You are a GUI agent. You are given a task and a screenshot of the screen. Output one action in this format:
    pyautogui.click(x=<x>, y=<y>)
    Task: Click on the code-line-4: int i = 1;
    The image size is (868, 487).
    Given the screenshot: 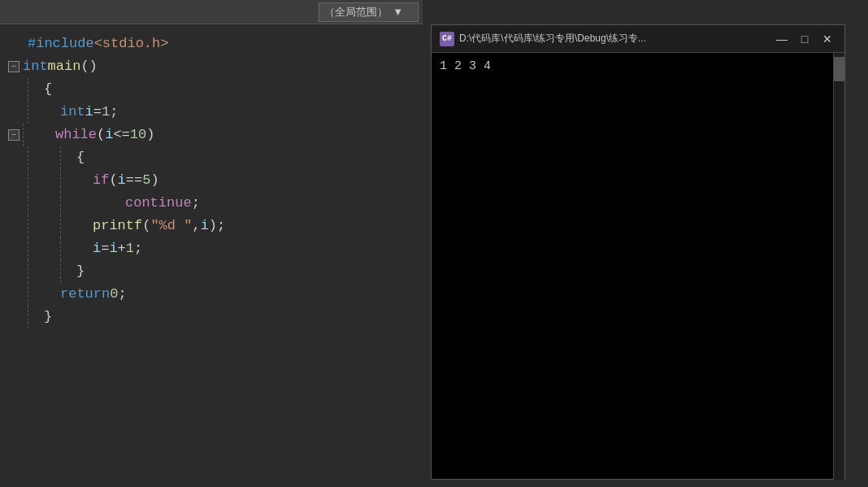 What is the action you would take?
    pyautogui.click(x=215, y=112)
    